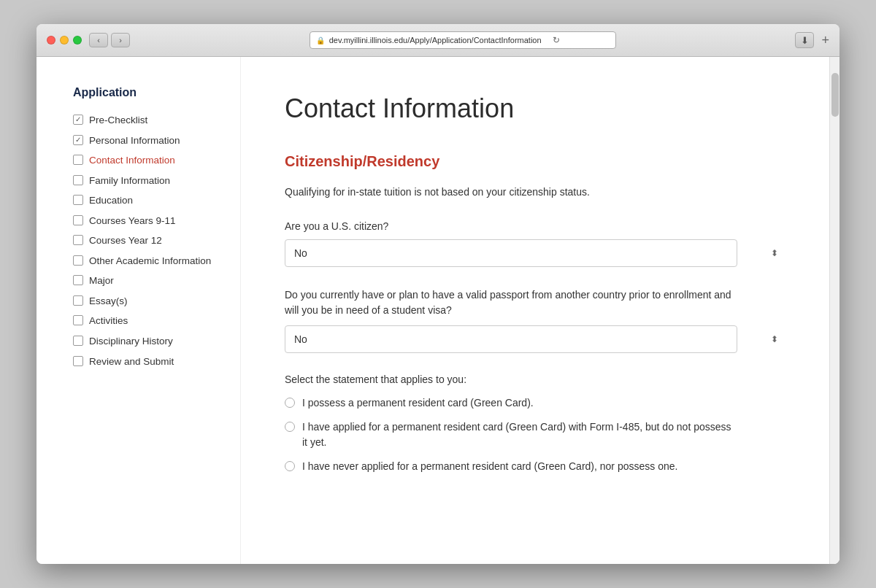  What do you see at coordinates (146, 281) in the screenshot?
I see `sidebar-item-major: Major` at bounding box center [146, 281].